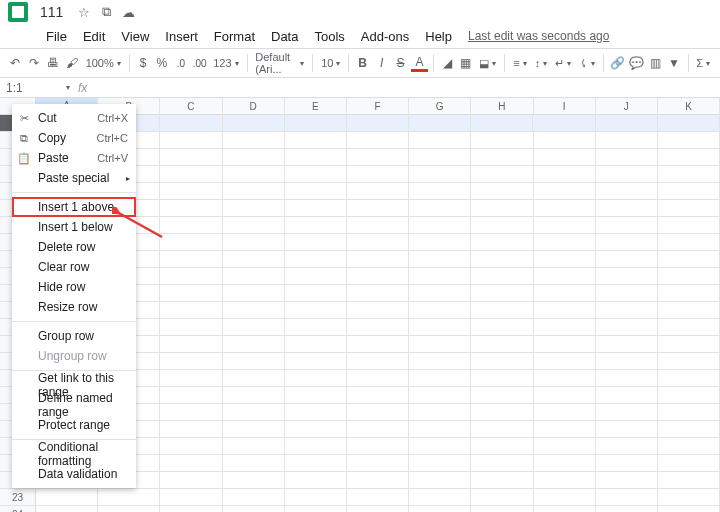  Describe the element at coordinates (135, 36) in the screenshot. I see `menu-view: View` at that location.